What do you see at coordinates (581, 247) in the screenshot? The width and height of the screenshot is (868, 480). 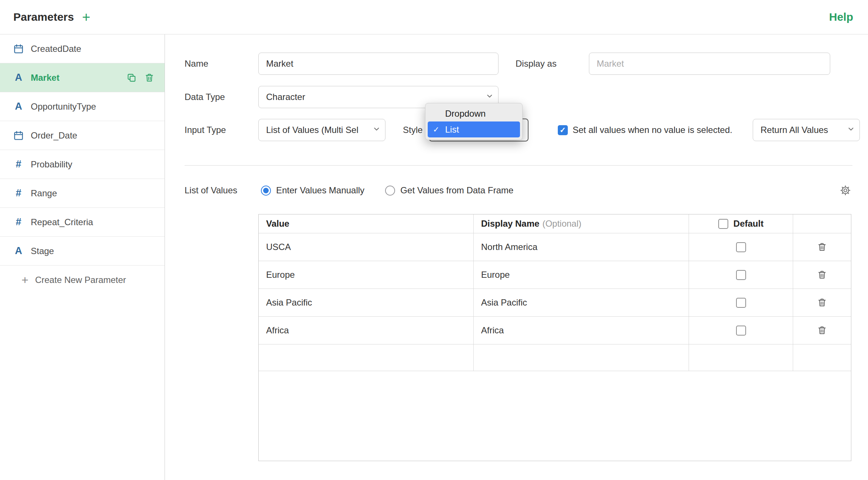 I see `display-name-cell: North America` at bounding box center [581, 247].